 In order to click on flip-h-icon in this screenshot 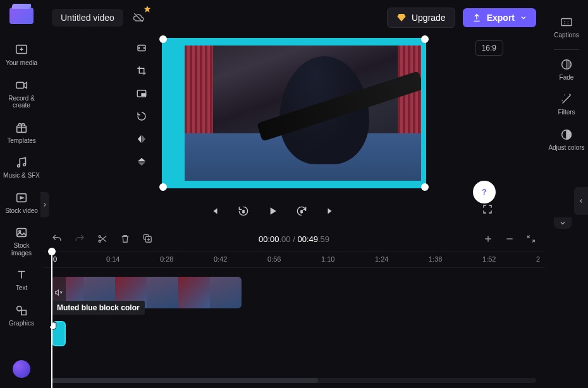, I will do `click(142, 139)`.